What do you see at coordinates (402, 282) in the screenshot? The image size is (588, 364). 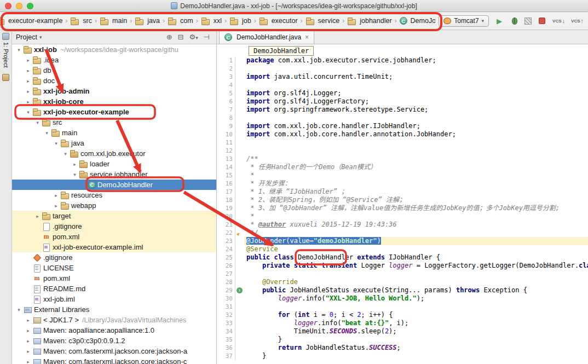 I see `code-line-28: 28 @Override` at bounding box center [402, 282].